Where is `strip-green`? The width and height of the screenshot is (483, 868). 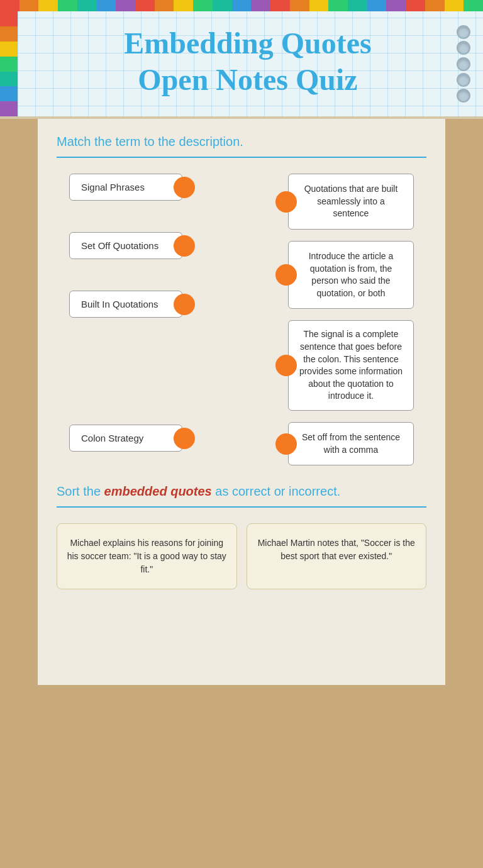
strip-green is located at coordinates (9, 64).